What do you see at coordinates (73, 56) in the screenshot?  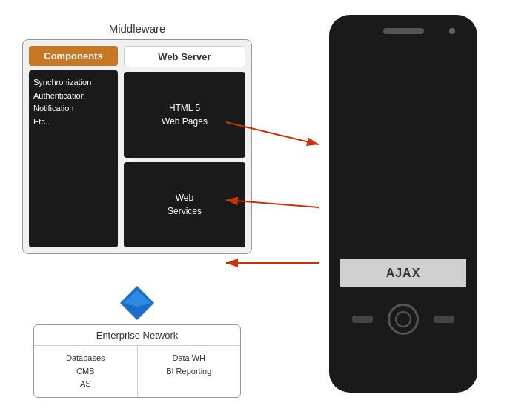 I see `components-header: Components` at bounding box center [73, 56].